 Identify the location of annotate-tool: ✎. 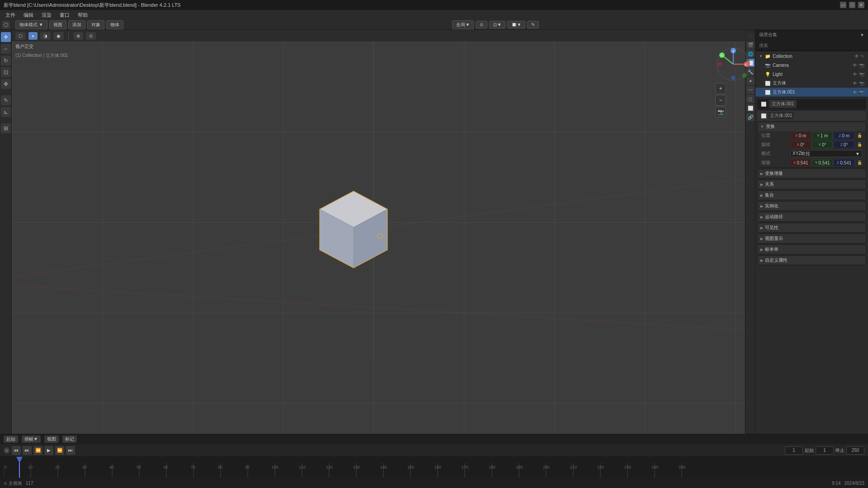
(6, 100).